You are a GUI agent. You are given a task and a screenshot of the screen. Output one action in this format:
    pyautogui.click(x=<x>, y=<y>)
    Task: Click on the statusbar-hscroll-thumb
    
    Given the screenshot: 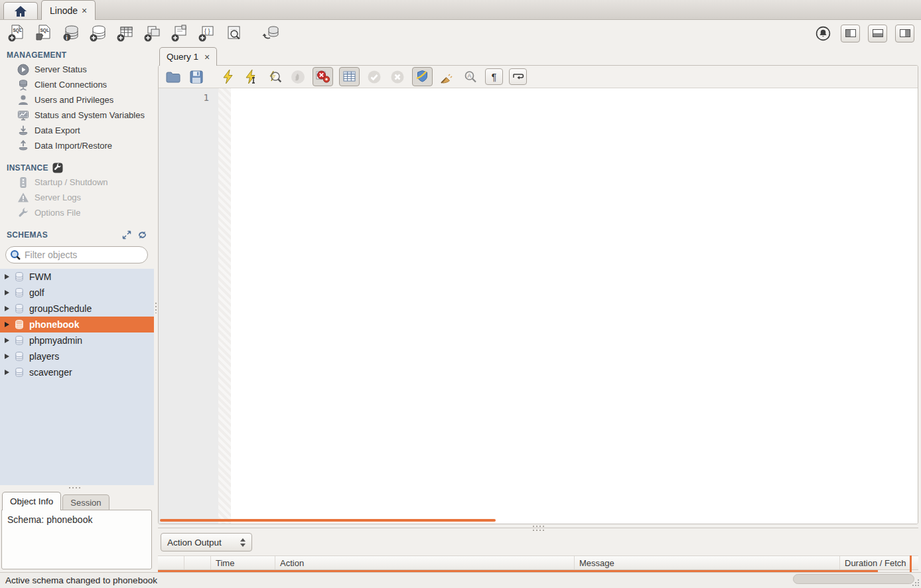 What is the action you would take?
    pyautogui.click(x=853, y=579)
    